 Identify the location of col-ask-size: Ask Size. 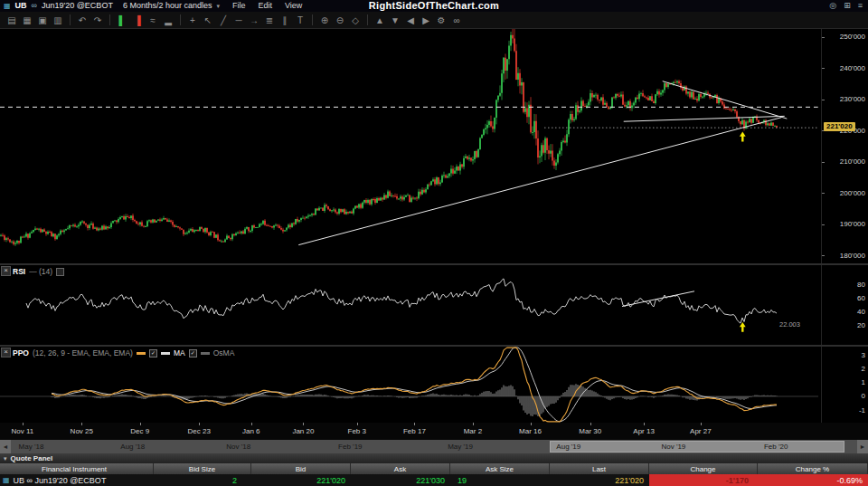
(500, 469).